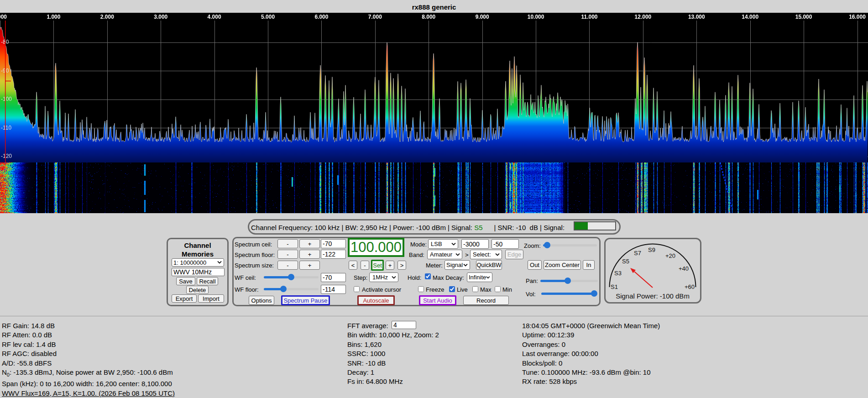  What do you see at coordinates (618, 273) in the screenshot?
I see `svg-text: S3` at bounding box center [618, 273].